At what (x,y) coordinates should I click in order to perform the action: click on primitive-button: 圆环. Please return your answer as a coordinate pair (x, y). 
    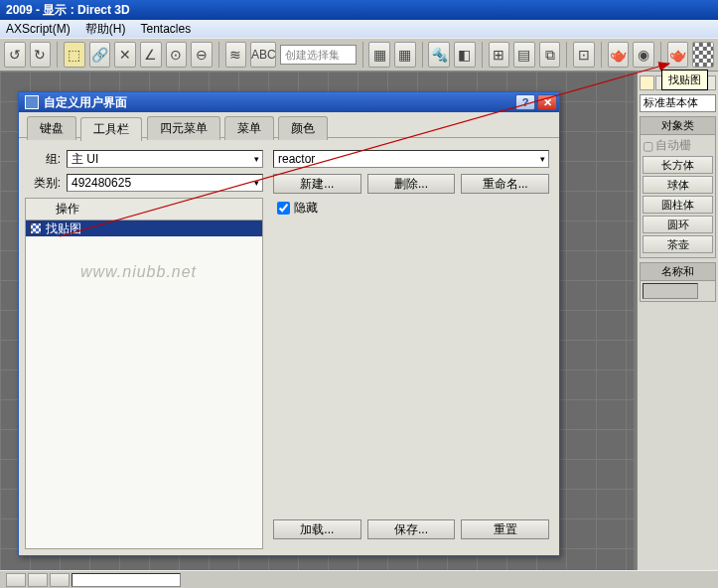
    Looking at the image, I should click on (677, 224).